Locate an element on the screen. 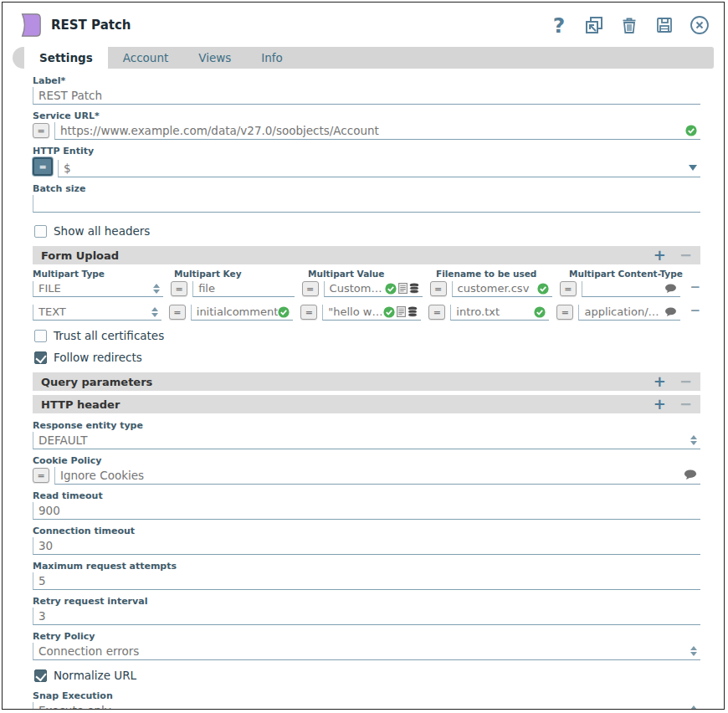  normalize-url-checkbox is located at coordinates (40, 676).